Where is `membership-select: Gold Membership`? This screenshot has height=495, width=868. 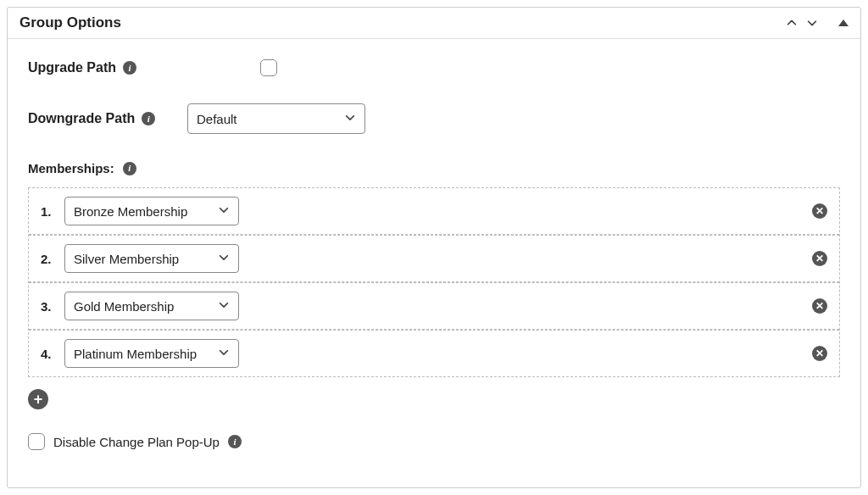 membership-select: Gold Membership is located at coordinates (152, 306).